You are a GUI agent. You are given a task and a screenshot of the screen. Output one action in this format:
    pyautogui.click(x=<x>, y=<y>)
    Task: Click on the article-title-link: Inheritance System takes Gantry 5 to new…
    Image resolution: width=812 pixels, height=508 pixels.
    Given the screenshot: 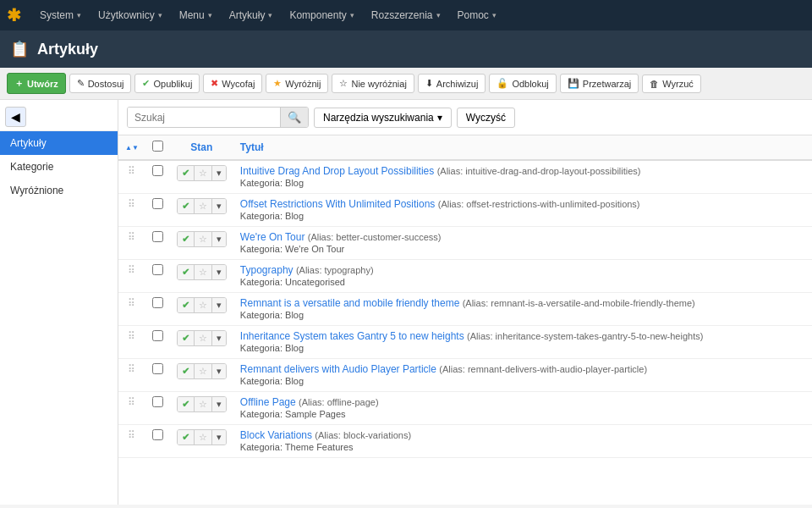 What is the action you would take?
    pyautogui.click(x=352, y=336)
    